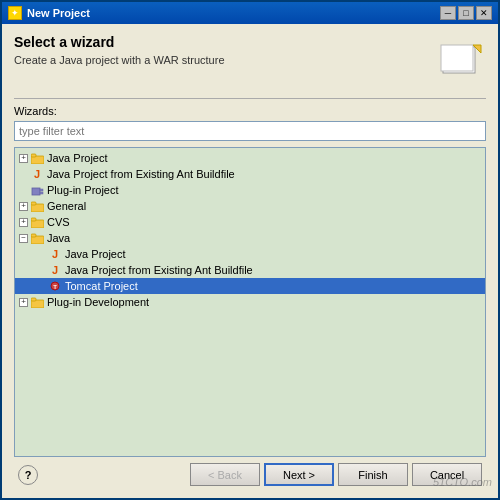 The width and height of the screenshot is (500, 500). I want to click on header-divider, so click(250, 98).